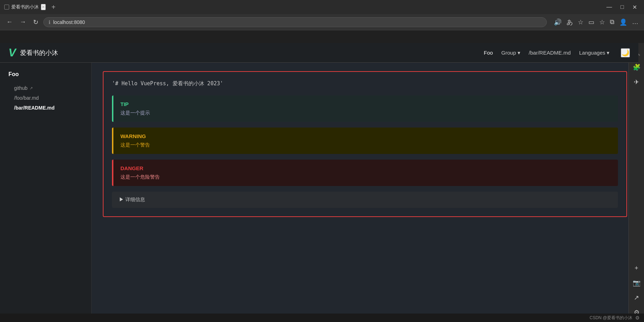  Describe the element at coordinates (365, 145) in the screenshot. I see `callout-warning-text: 这是一个警告` at that location.